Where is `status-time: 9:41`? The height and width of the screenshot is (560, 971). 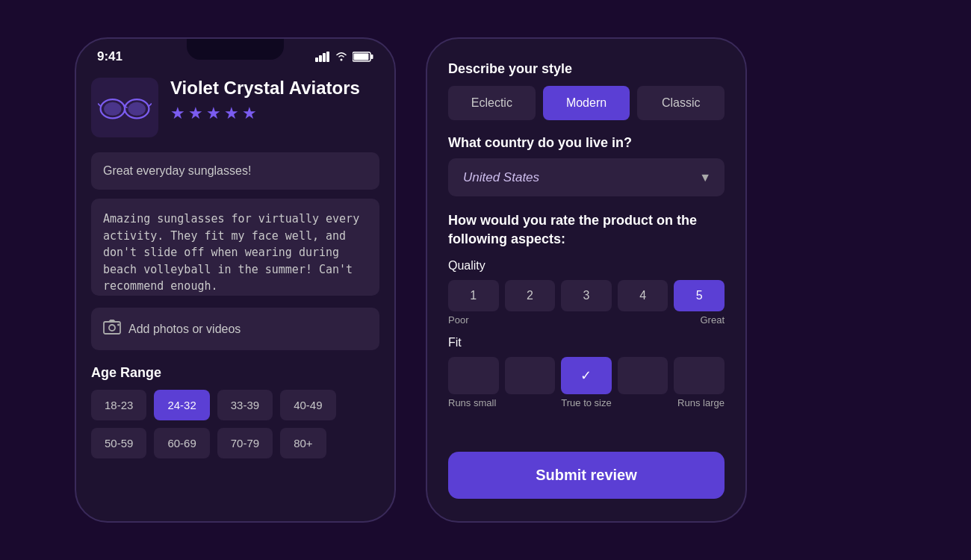 status-time: 9:41 is located at coordinates (110, 57).